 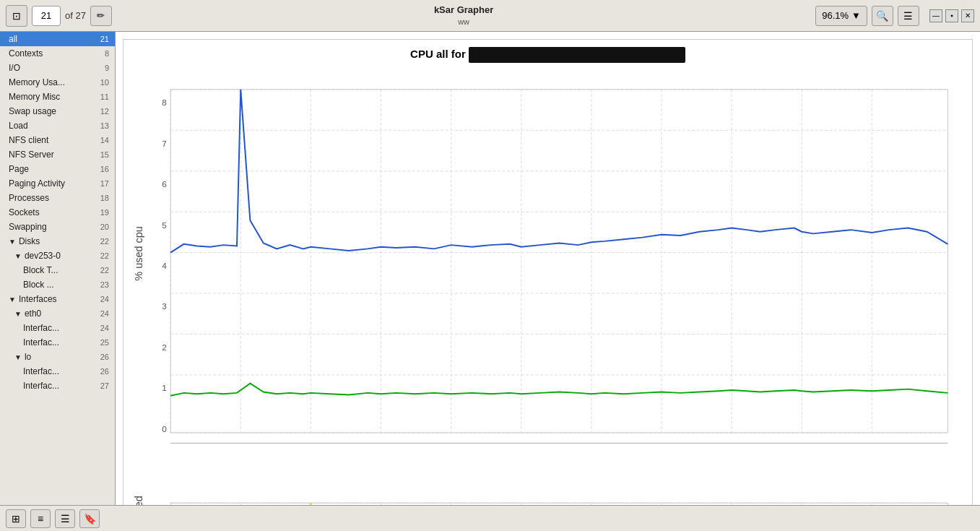 I want to click on toolbar-icon-3: ☰, so click(x=65, y=519).